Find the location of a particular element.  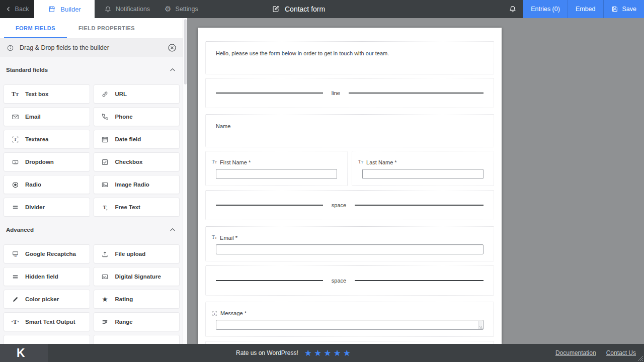

field-card-radio: Radio is located at coordinates (47, 185).